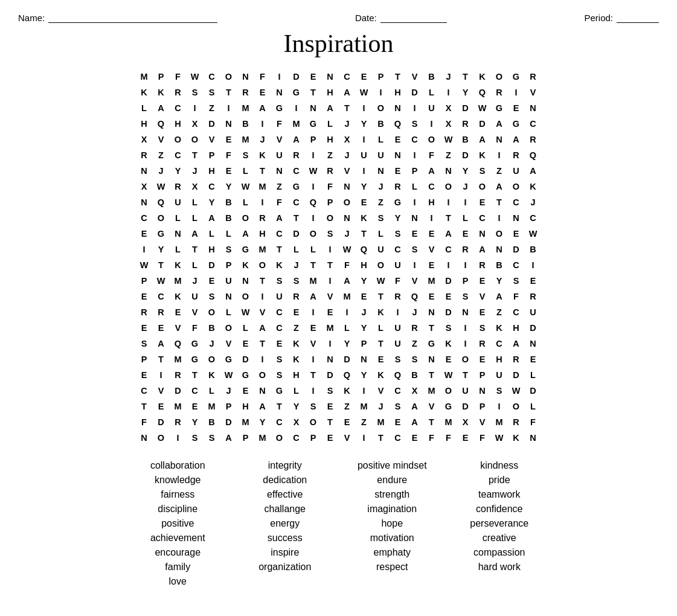 This screenshot has height=616, width=677. I want to click on word-item: kindness, so click(499, 466).